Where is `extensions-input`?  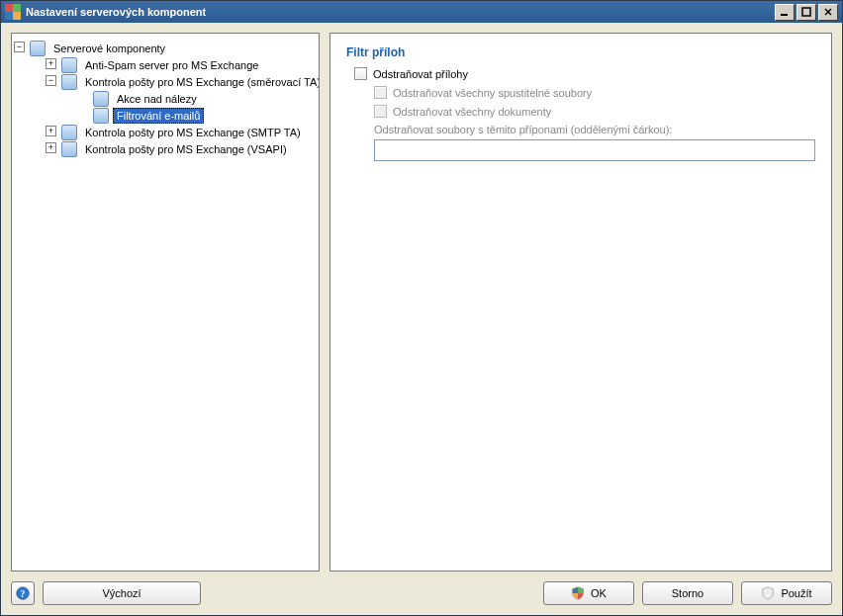 extensions-input is located at coordinates (595, 150).